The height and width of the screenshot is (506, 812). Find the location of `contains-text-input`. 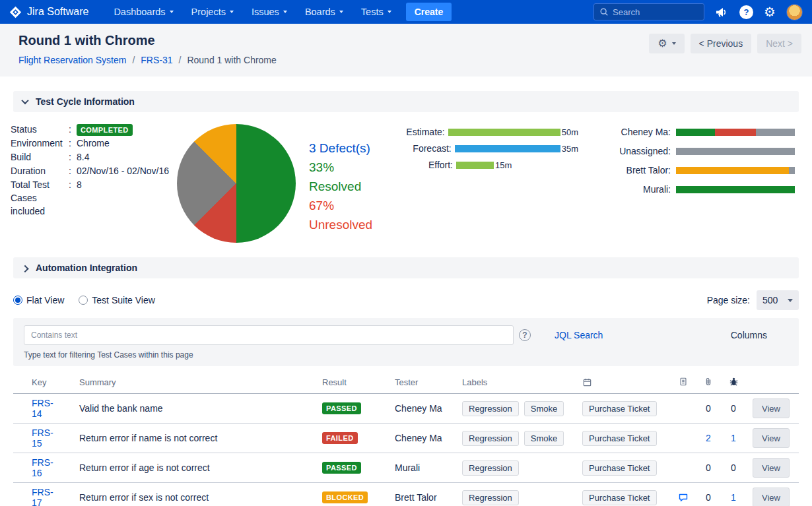

contains-text-input is located at coordinates (269, 335).